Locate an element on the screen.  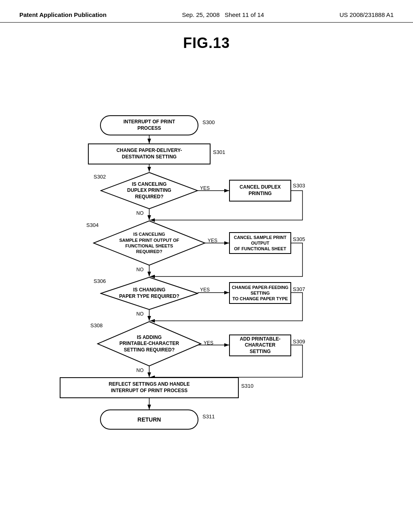
s301-label: S301 is located at coordinates (219, 152).